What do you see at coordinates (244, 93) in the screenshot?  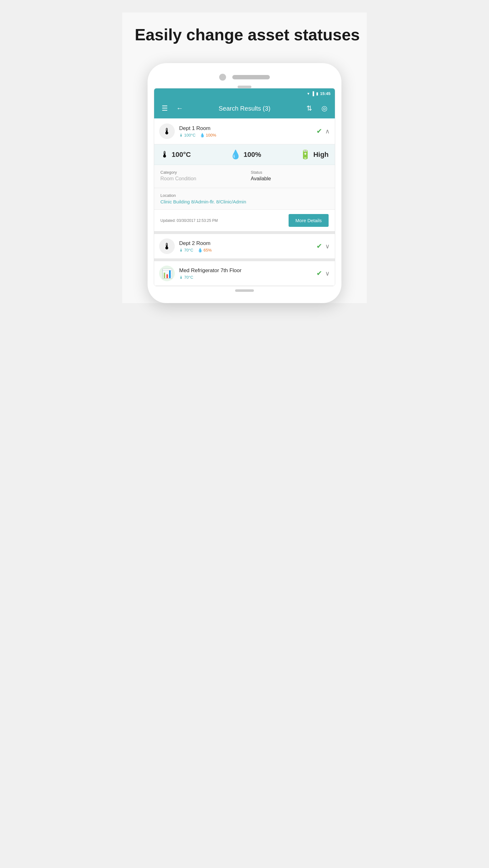 I see `status-bar: ▾ ▐ ▮ 15:45` at bounding box center [244, 93].